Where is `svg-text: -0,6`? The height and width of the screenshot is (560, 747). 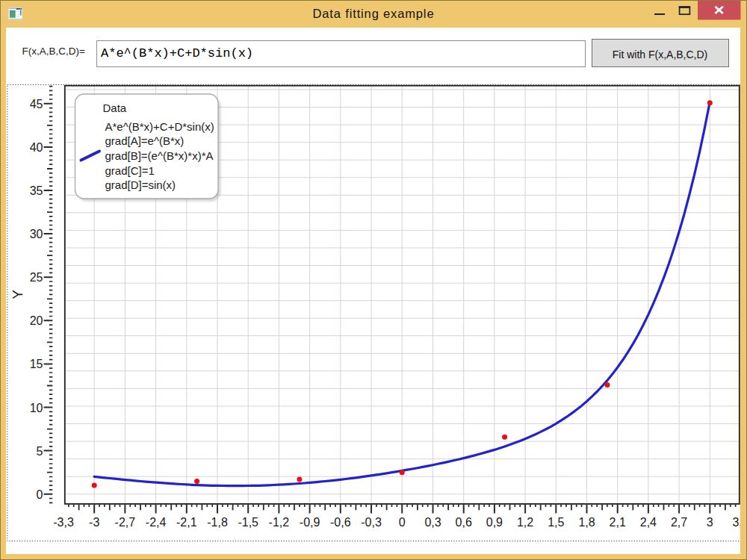 svg-text: -0,6 is located at coordinates (341, 523).